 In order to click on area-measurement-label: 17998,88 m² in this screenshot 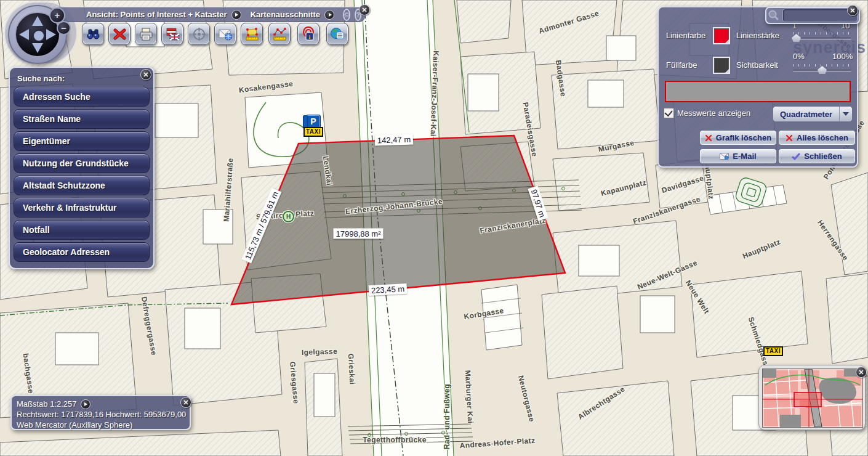, I will do `click(358, 234)`.